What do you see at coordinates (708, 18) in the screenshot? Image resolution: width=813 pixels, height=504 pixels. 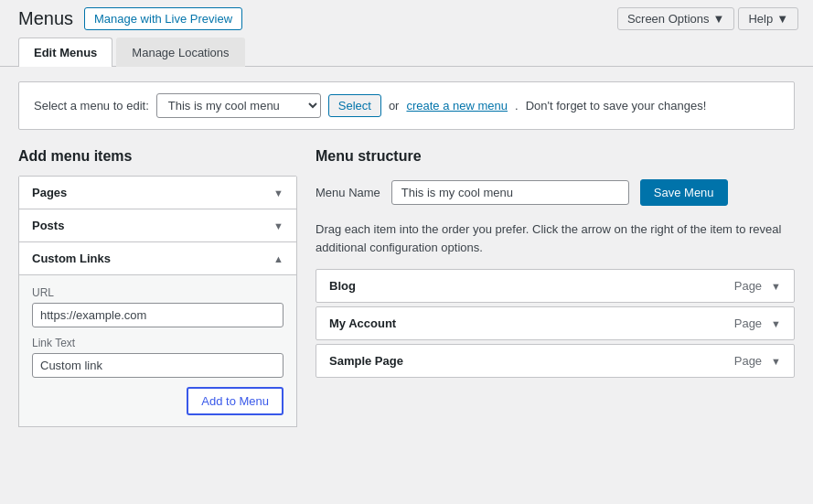 I see `top-bar-right: Screen Options ▼ Help ▼` at bounding box center [708, 18].